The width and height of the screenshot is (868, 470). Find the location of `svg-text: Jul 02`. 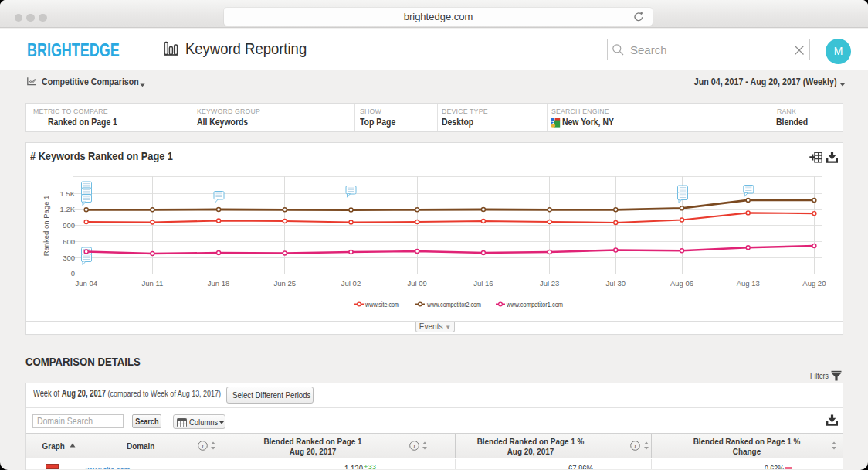

svg-text: Jul 02 is located at coordinates (351, 283).